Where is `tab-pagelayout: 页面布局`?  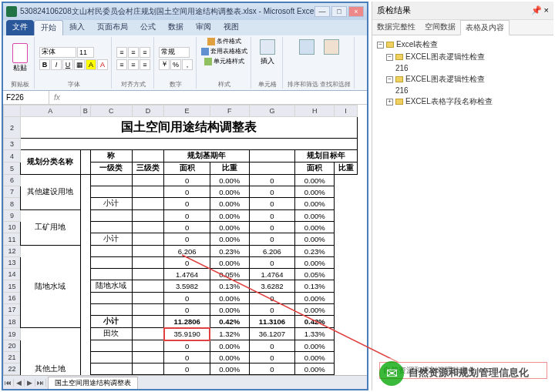 tab-pagelayout: 页面布局 is located at coordinates (113, 28).